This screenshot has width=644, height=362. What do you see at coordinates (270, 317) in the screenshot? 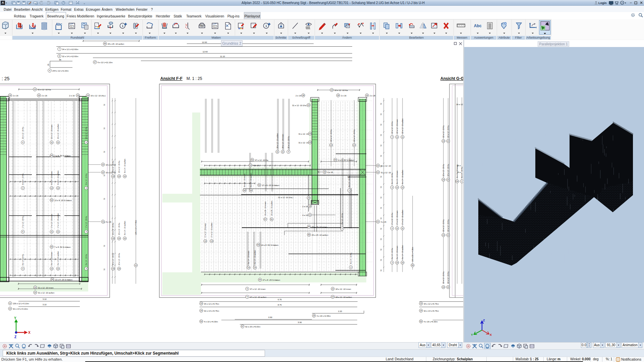
I see `svg-text: 0.90` at bounding box center [270, 317].